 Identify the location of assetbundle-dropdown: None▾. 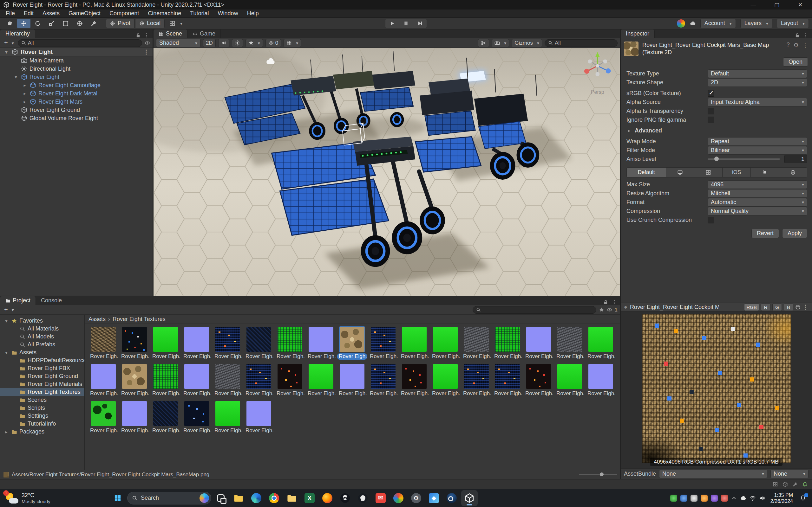
(713, 474).